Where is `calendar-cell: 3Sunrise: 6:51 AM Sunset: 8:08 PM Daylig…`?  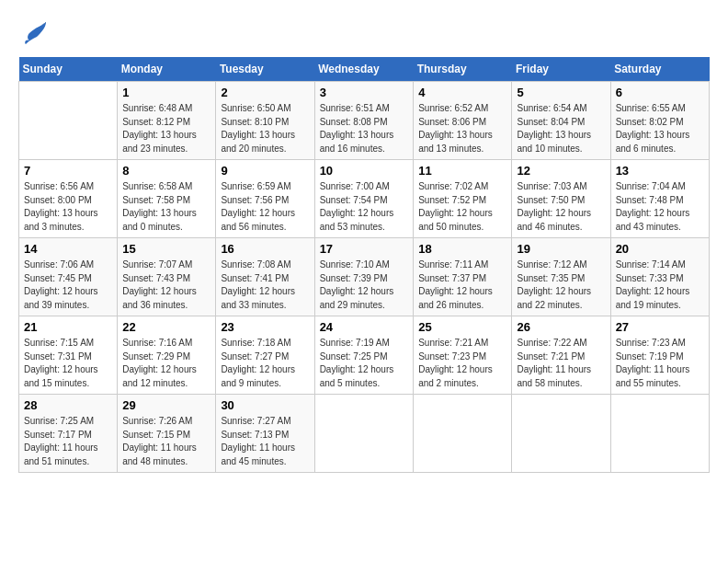
calendar-cell: 3Sunrise: 6:51 AM Sunset: 8:08 PM Daylig… is located at coordinates (364, 121).